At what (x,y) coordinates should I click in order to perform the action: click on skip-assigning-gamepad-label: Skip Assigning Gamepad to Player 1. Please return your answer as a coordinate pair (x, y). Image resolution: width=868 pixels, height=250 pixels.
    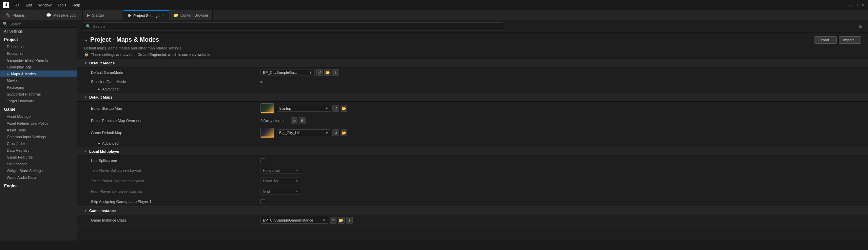
    Looking at the image, I should click on (176, 202).